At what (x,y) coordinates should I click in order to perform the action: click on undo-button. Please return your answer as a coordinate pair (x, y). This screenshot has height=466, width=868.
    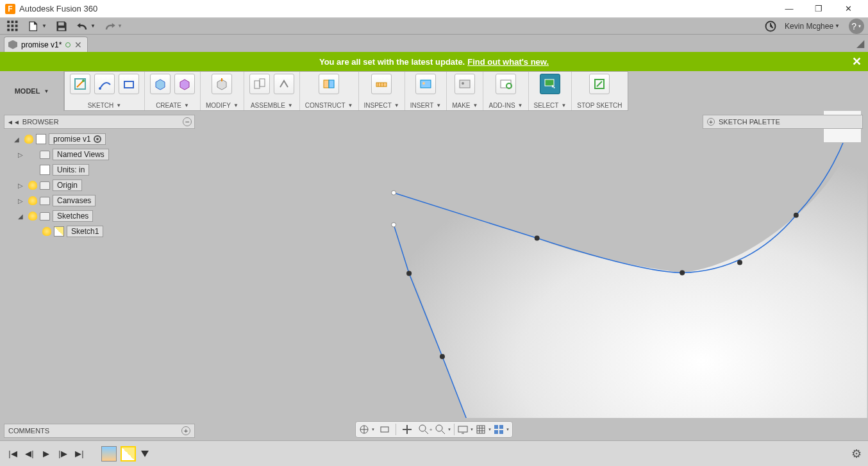
    Looking at the image, I should click on (86, 26).